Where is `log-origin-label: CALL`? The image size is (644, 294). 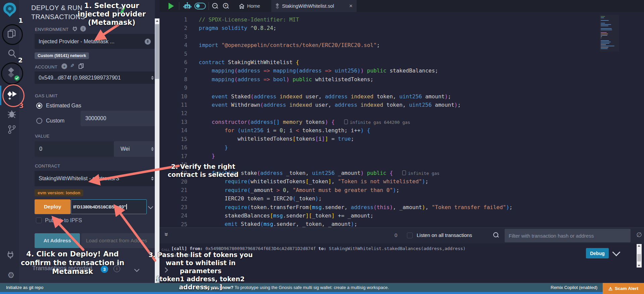 log-origin-label: CALL is located at coordinates (166, 250).